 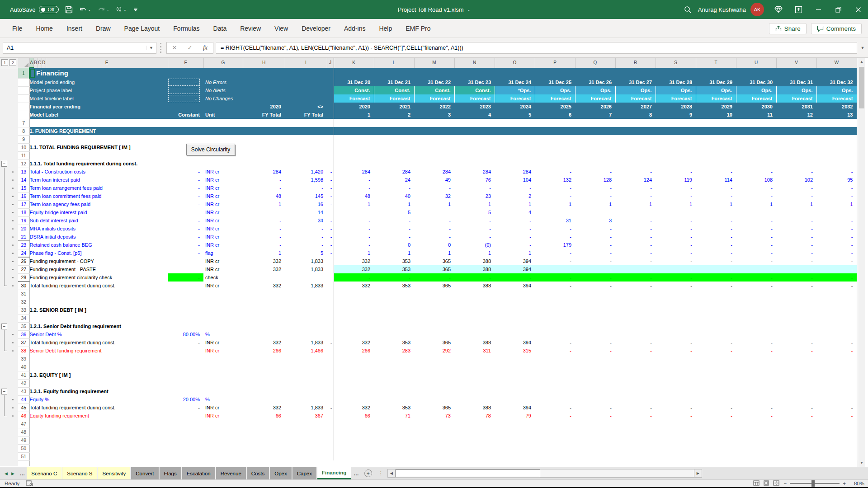 What do you see at coordinates (281, 28) in the screenshot?
I see `ribbon-tab-view: View` at bounding box center [281, 28].